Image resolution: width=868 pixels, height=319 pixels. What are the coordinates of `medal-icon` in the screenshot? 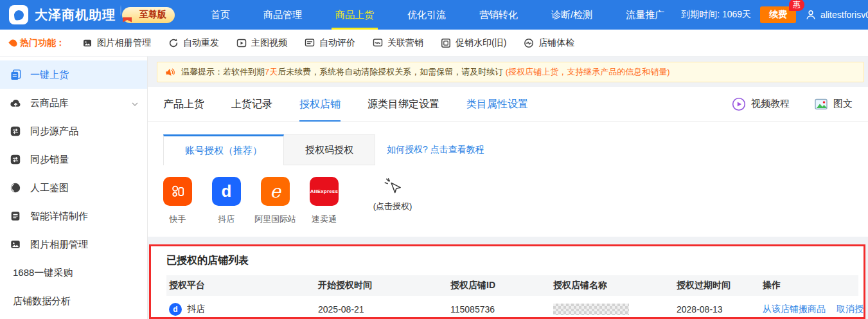 It's located at (128, 14).